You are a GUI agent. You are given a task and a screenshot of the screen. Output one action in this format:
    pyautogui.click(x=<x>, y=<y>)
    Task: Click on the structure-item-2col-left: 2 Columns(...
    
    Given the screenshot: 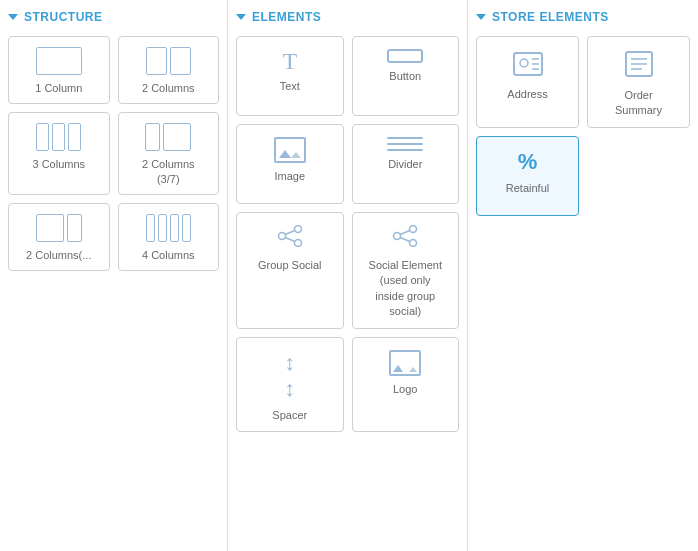 What is the action you would take?
    pyautogui.click(x=59, y=237)
    